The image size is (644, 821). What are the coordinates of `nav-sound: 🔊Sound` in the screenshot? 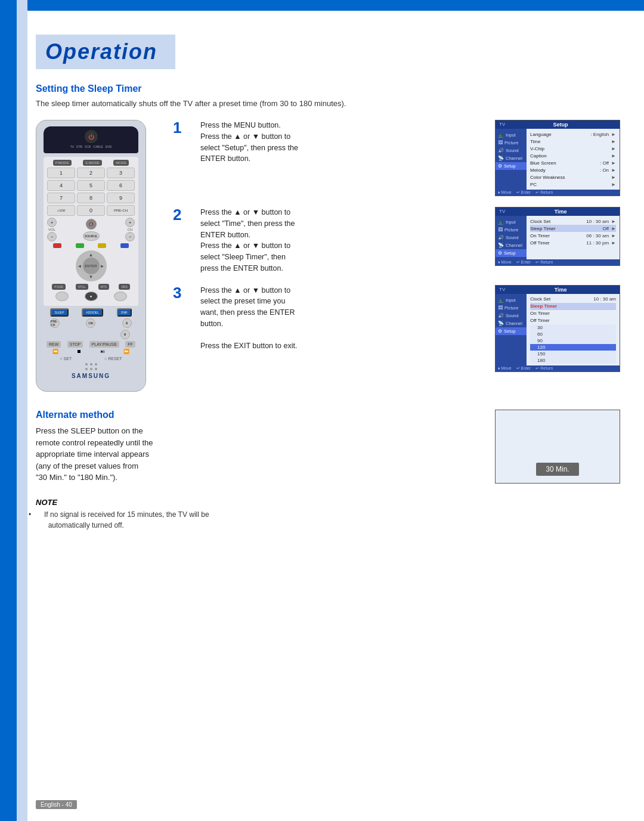 It's located at (511, 150).